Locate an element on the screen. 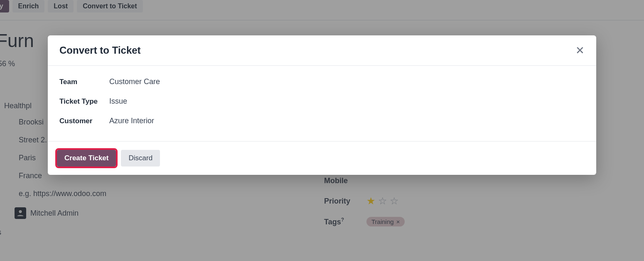 This screenshot has width=644, height=261. discard-button: Discard is located at coordinates (140, 158).